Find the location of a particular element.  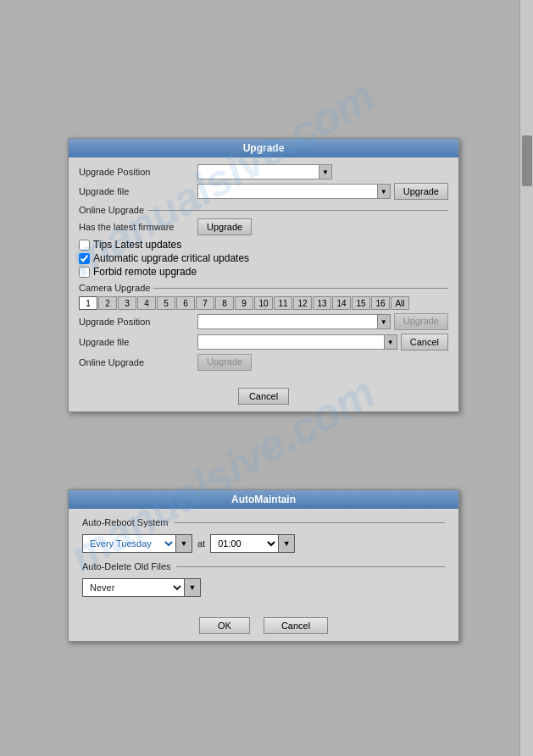

reboot-day-arrow: ▼ is located at coordinates (184, 544).